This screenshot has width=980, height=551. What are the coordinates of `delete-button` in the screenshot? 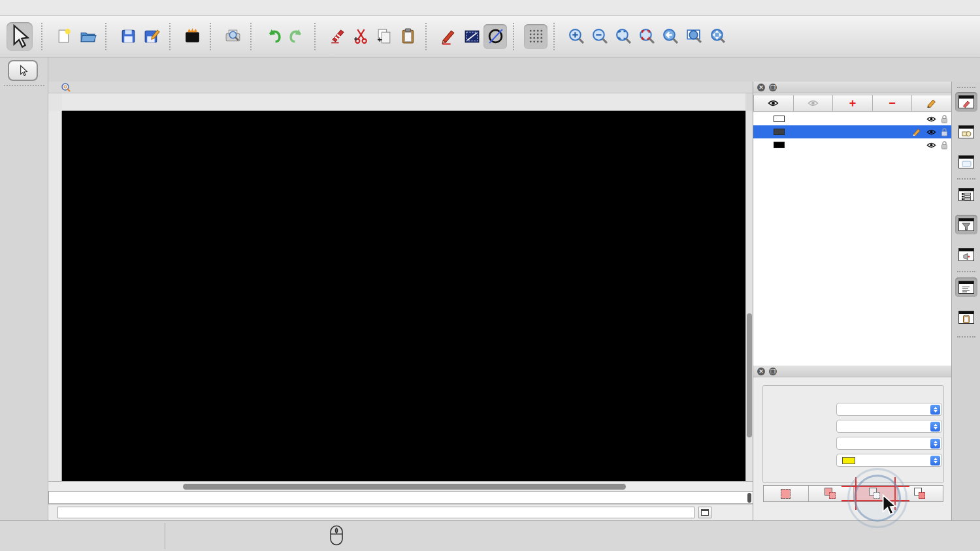 It's located at (337, 37).